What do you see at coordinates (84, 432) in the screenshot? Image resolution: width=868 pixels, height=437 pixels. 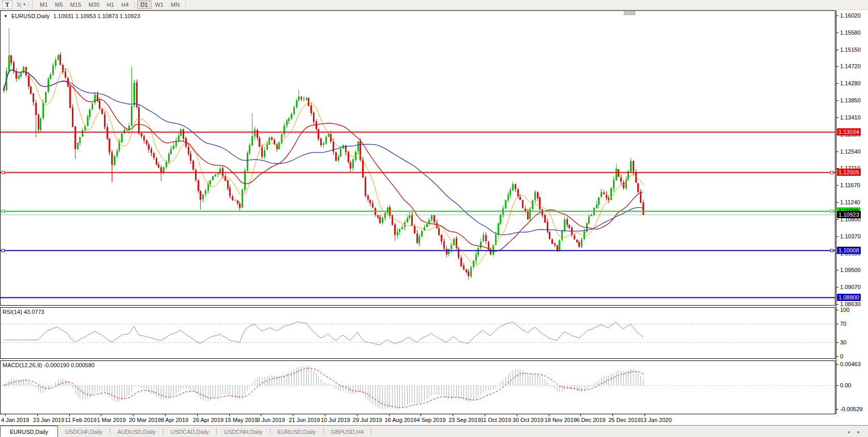 I see `tab-usdchf-daily: USDCHF,Daily` at bounding box center [84, 432].